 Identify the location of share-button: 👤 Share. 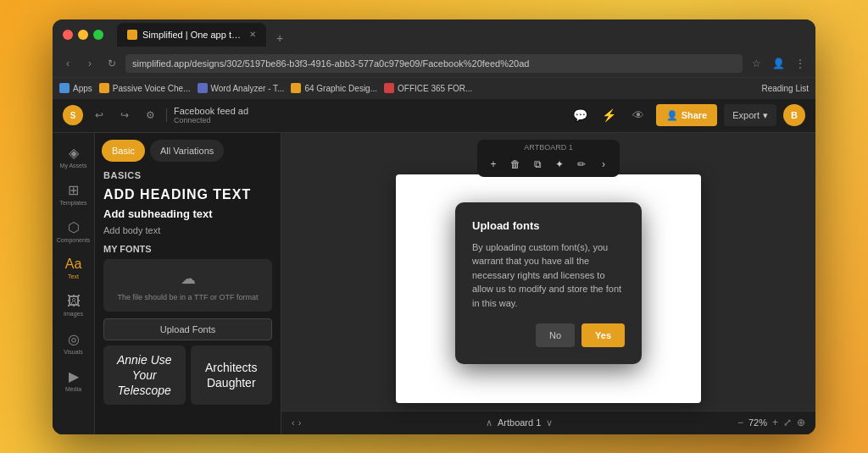
(687, 115).